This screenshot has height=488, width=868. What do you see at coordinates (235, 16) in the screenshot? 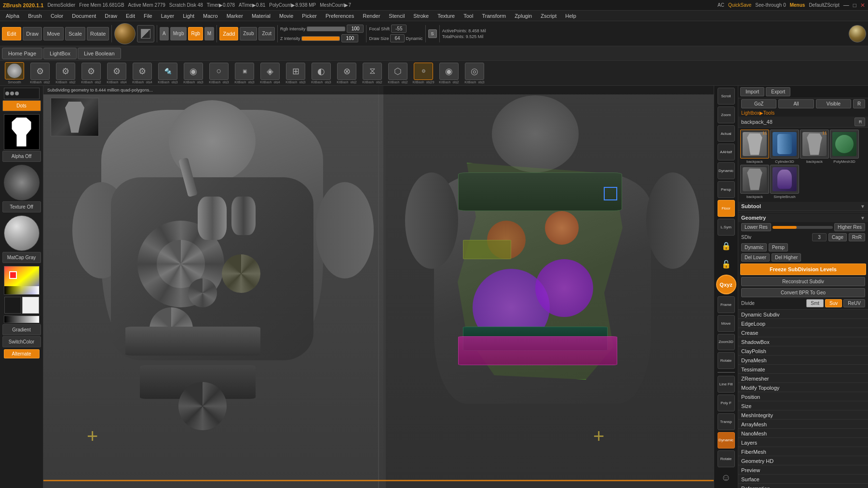
I see `menu-marker: Marker` at bounding box center [235, 16].